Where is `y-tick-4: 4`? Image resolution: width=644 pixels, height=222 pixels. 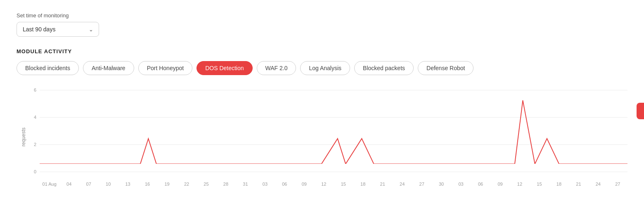 y-tick-4: 4 is located at coordinates (32, 117).